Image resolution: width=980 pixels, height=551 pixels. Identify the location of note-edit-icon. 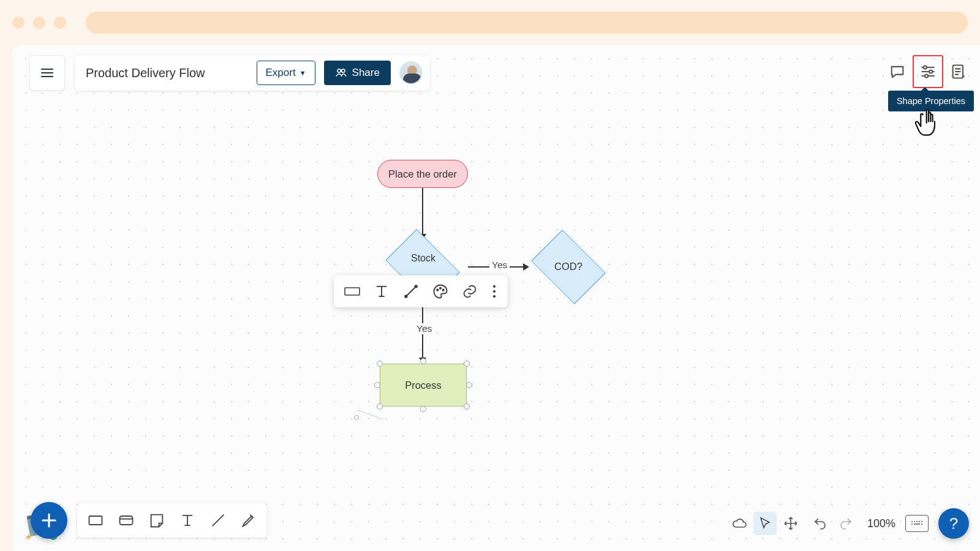
(959, 72).